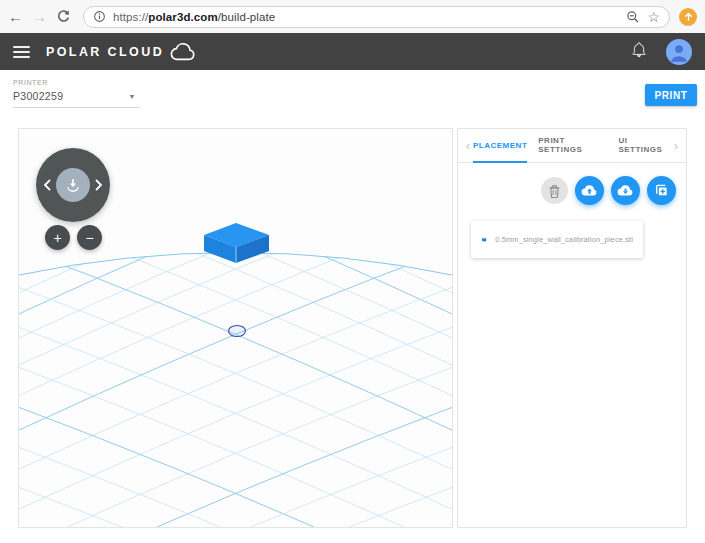 This screenshot has height=543, width=705. I want to click on orbit-control, so click(73, 185).